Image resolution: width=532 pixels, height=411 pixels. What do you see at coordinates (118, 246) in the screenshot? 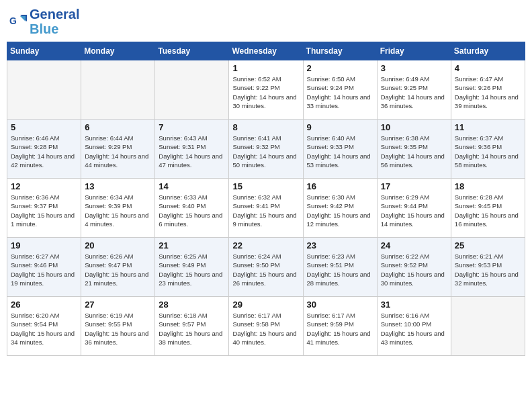
I see `day-number: 20` at bounding box center [118, 246].